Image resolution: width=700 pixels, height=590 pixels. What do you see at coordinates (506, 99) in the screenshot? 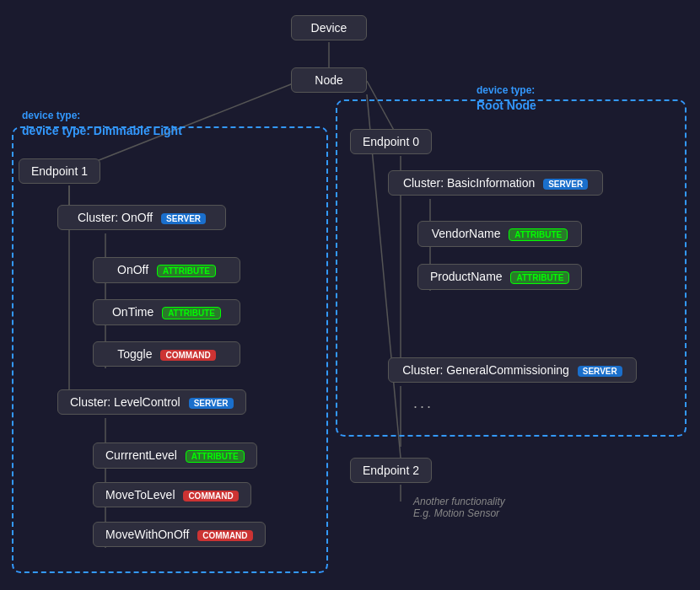
I see `region-root-node-label: device type:Root Node` at bounding box center [506, 99].